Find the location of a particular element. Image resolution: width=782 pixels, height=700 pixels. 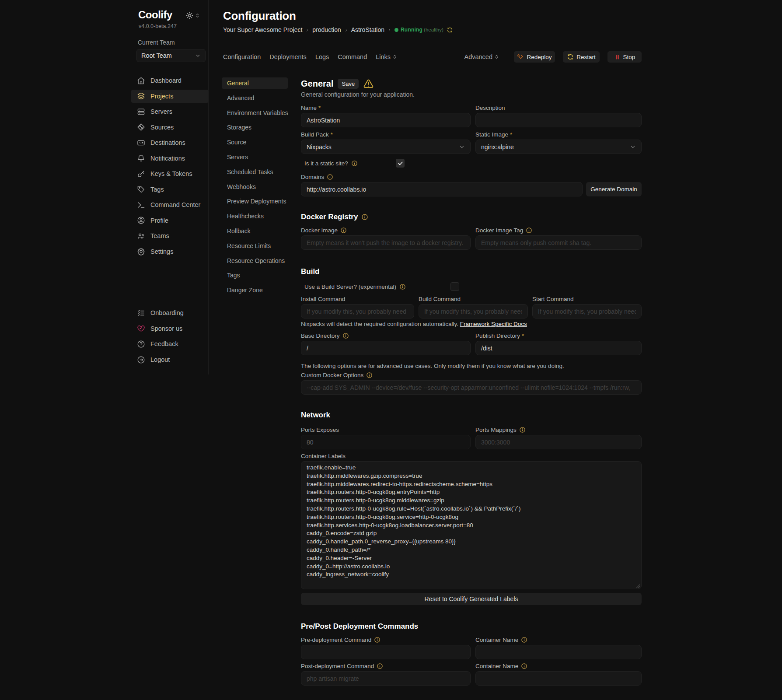

custom-docker-options-input is located at coordinates (471, 388).